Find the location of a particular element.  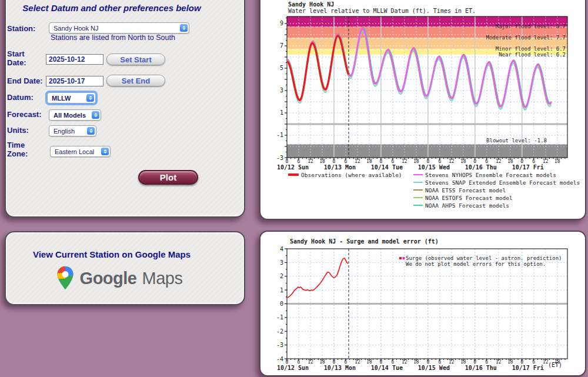

legend-label: NOAA ETSS Forecast model is located at coordinates (466, 191).